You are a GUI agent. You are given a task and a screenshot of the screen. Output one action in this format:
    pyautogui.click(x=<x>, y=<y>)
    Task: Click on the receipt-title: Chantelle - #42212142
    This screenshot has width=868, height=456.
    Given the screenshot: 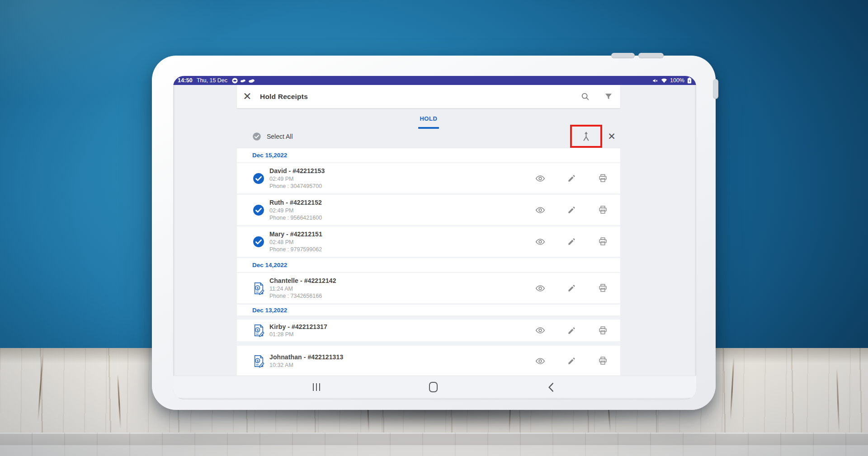 What is the action you would take?
    pyautogui.click(x=303, y=281)
    